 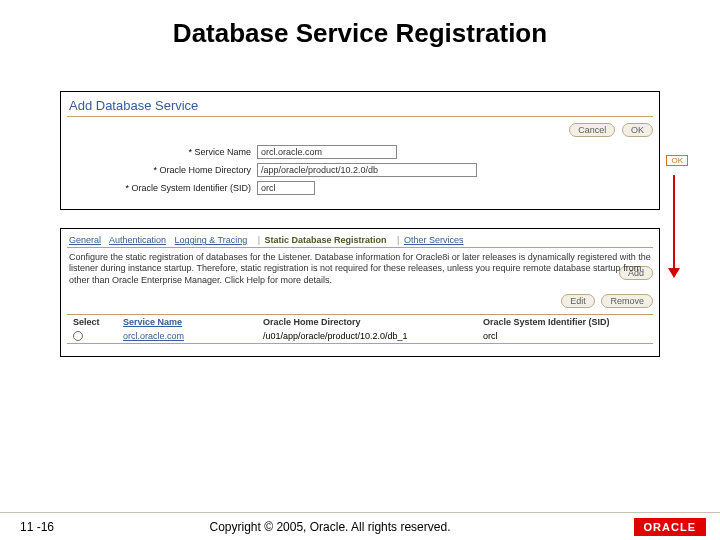 I want to click on oracle-home-input, so click(x=367, y=170).